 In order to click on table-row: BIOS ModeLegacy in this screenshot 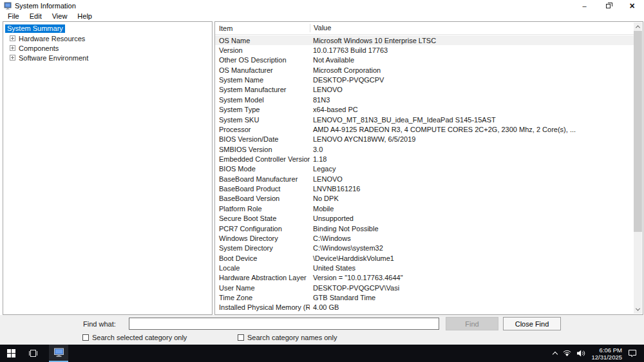, I will do `click(424, 169)`.